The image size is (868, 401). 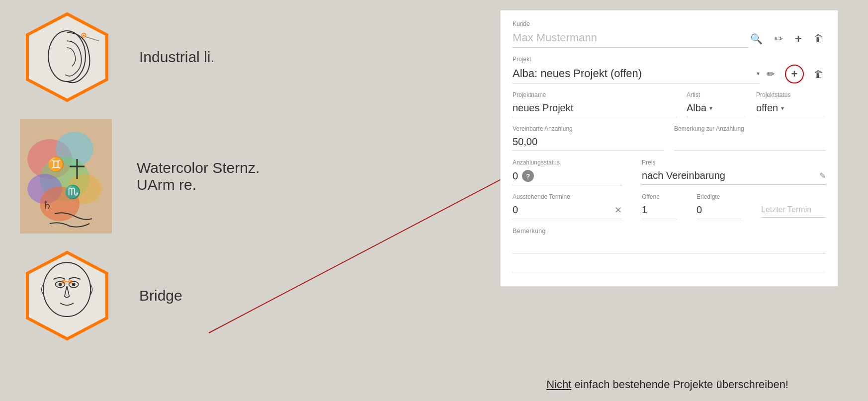 I want to click on item-bridge: Bridge, so click(x=144, y=296).